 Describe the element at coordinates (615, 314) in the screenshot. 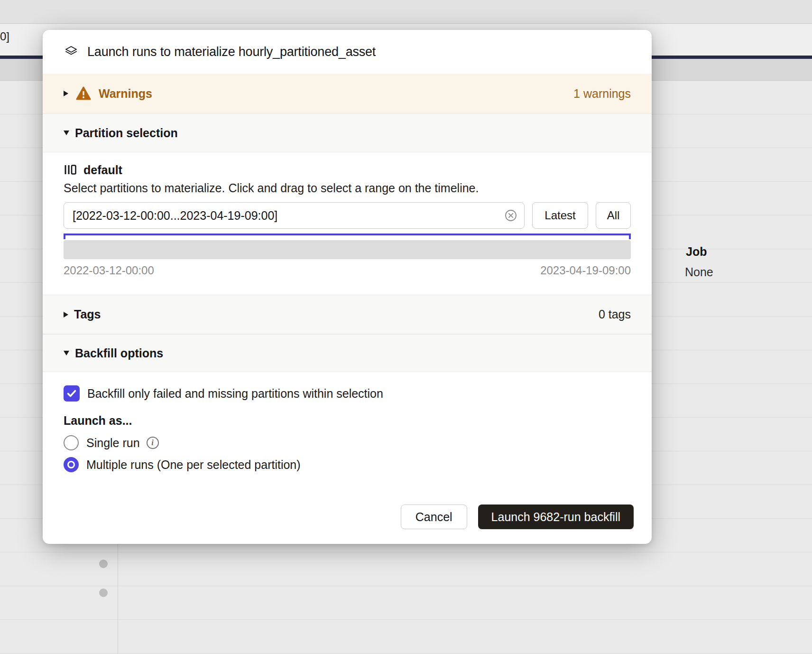

I see `tags-count: 0 tags` at that location.